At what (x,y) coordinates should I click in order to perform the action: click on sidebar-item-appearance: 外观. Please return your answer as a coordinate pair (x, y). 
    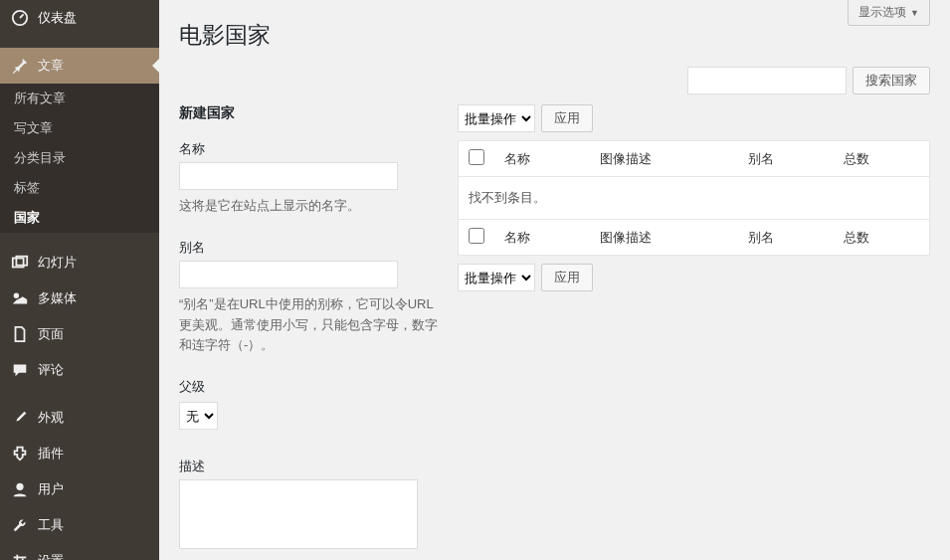
    Looking at the image, I should click on (80, 418).